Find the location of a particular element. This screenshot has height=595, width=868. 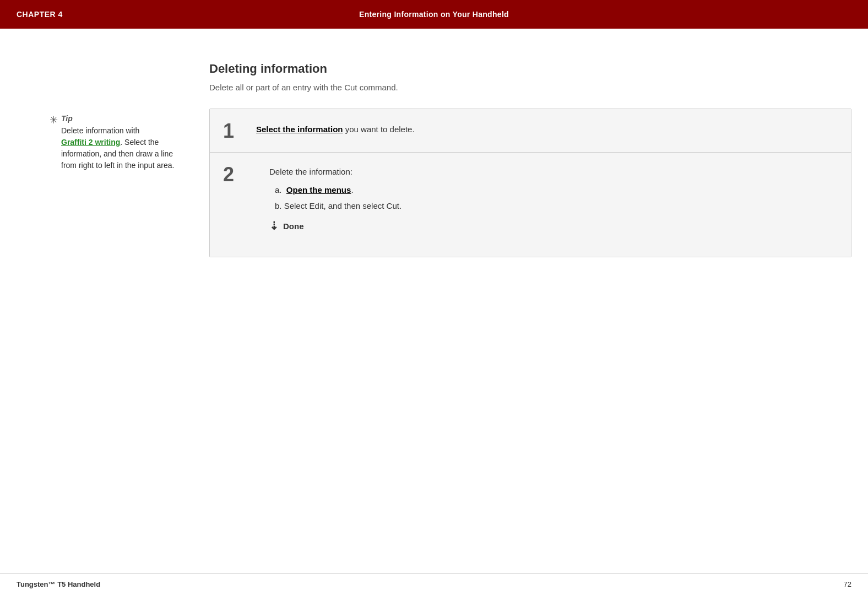

done-icon: ⇣ is located at coordinates (274, 226).